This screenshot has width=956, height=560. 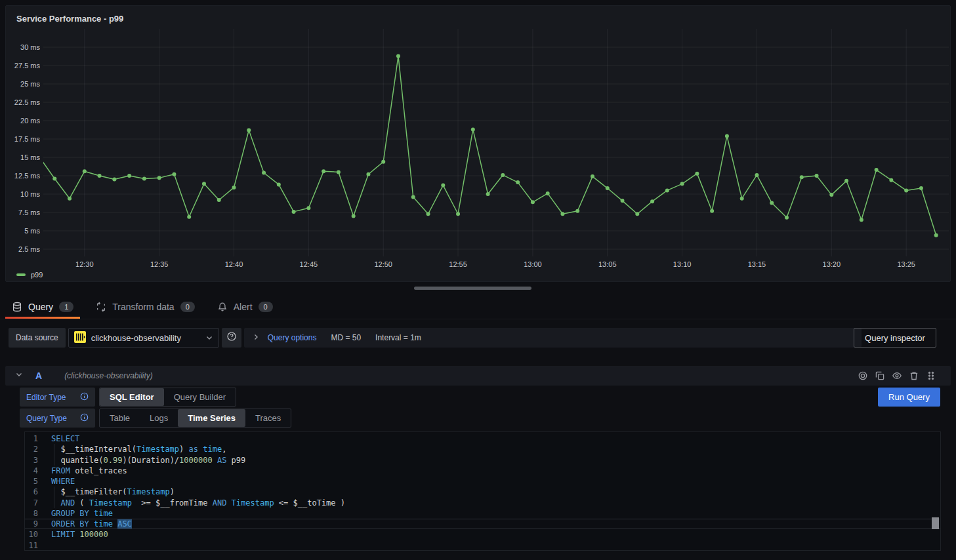 I want to click on query-options-link: Query options, so click(x=293, y=338).